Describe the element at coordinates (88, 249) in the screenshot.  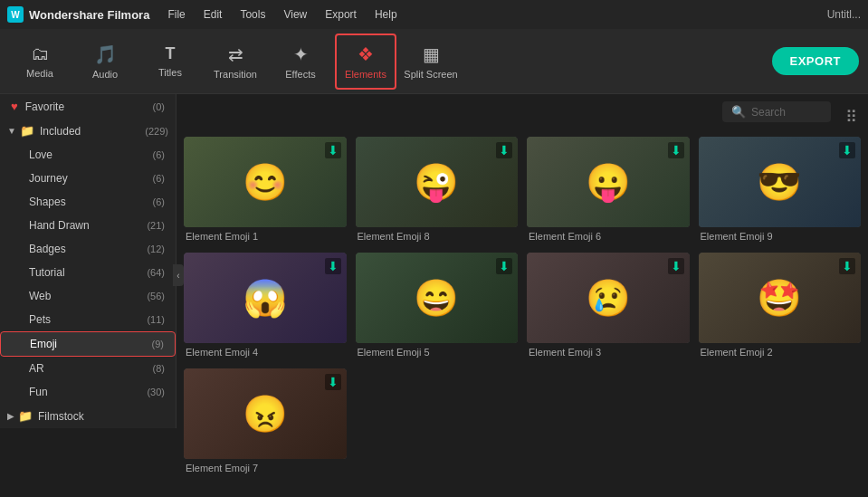
I see `sidebar-item-badges: Badges (12)` at that location.